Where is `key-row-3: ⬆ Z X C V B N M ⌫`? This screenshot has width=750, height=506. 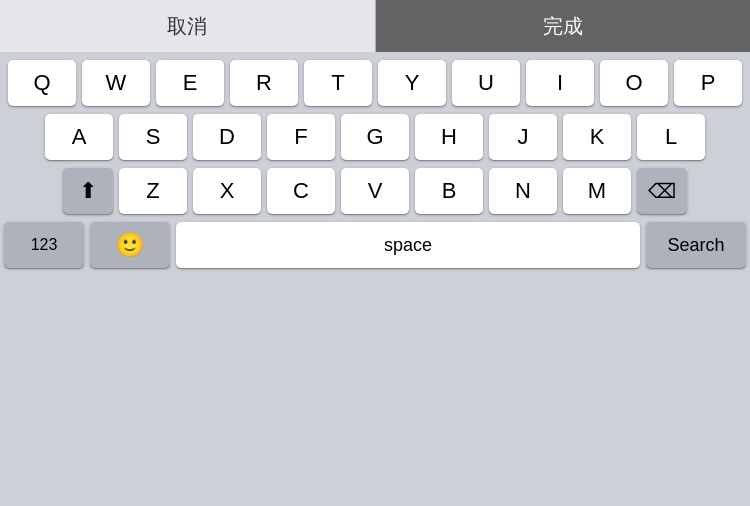
key-row-3: ⬆ Z X C V B N M ⌫ is located at coordinates (375, 191).